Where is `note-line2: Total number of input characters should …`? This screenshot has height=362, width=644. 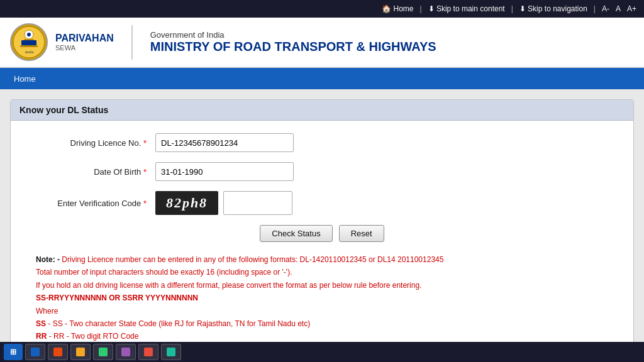
note-line2: Total number of input characters should … is located at coordinates (164, 272).